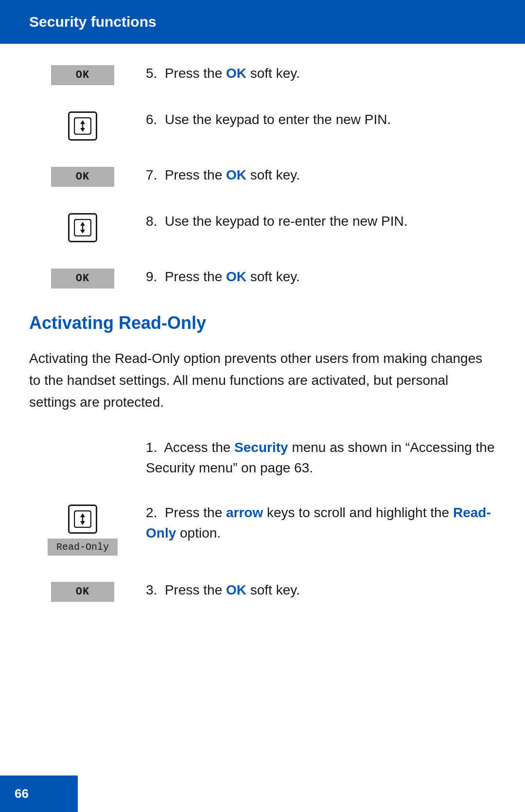 This screenshot has height=812, width=525. I want to click on step-5-before: Press the, so click(195, 73).